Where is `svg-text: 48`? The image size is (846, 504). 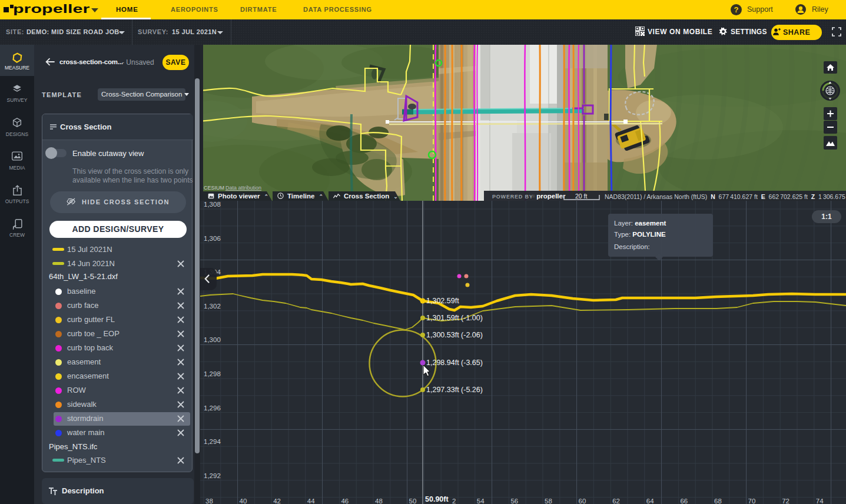
svg-text: 48 is located at coordinates (379, 500).